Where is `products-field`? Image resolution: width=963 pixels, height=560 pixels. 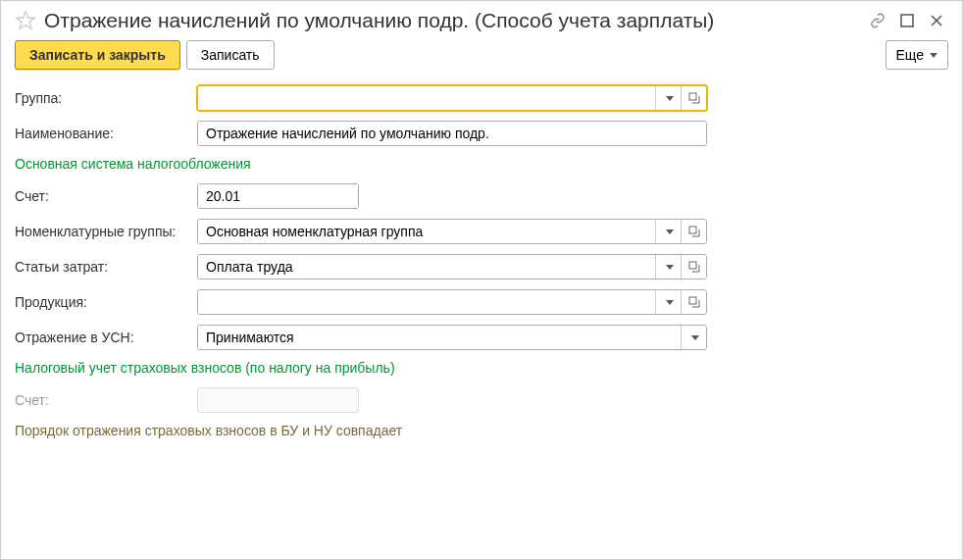
products-field is located at coordinates (452, 302).